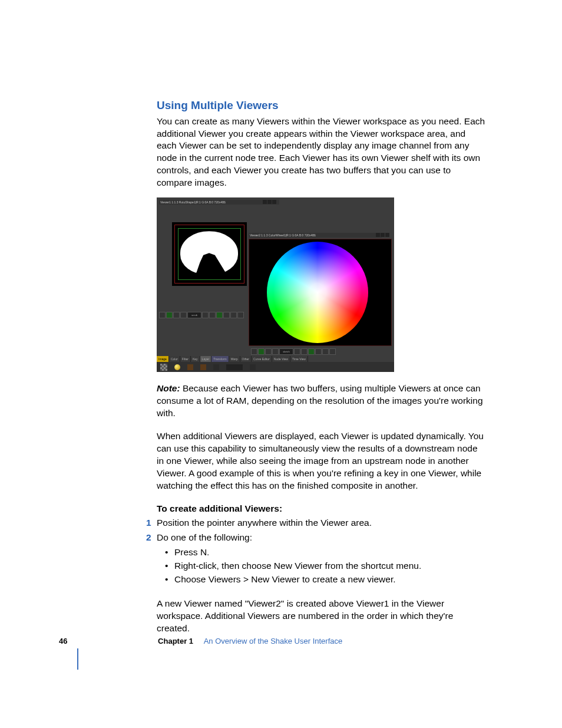 The height and width of the screenshot is (728, 562). Describe the element at coordinates (164, 367) in the screenshot. I see `checker-icon` at that location.